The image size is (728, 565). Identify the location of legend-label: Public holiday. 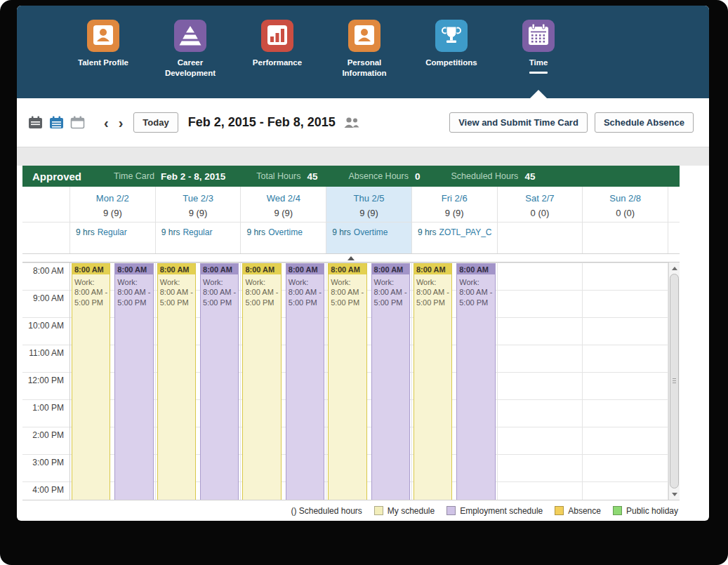
(652, 511).